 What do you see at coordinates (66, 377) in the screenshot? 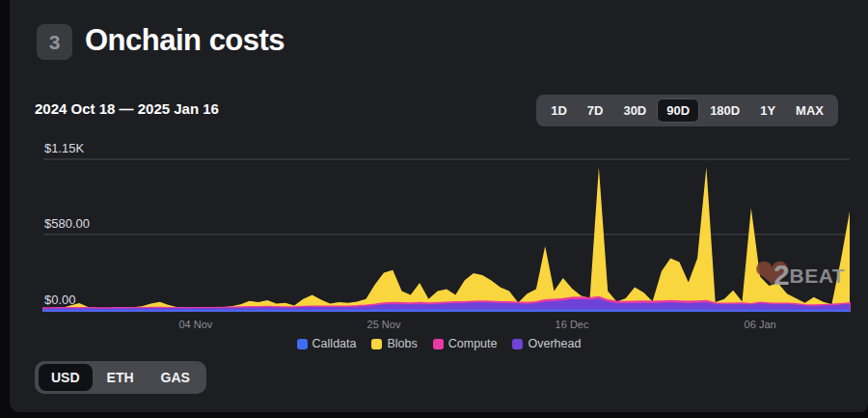
I see `unit-button-usd: USD` at bounding box center [66, 377].